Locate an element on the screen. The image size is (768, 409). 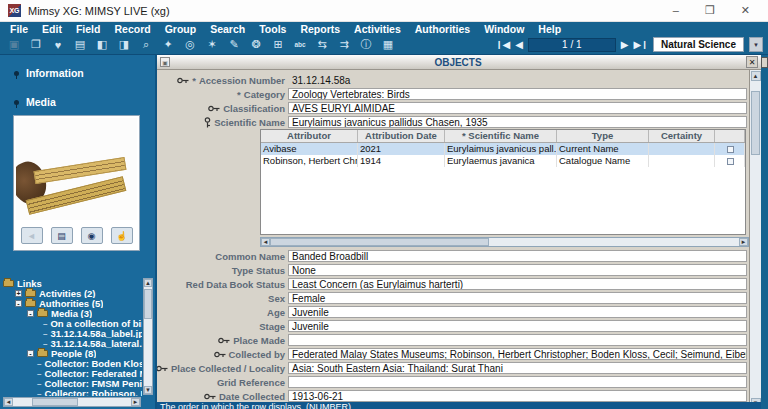
menu-search: Search is located at coordinates (228, 29).